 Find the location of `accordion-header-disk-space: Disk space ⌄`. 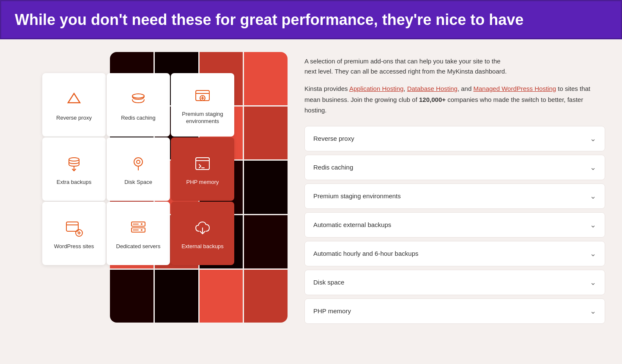

accordion-header-disk-space: Disk space ⌄ is located at coordinates (455, 282).